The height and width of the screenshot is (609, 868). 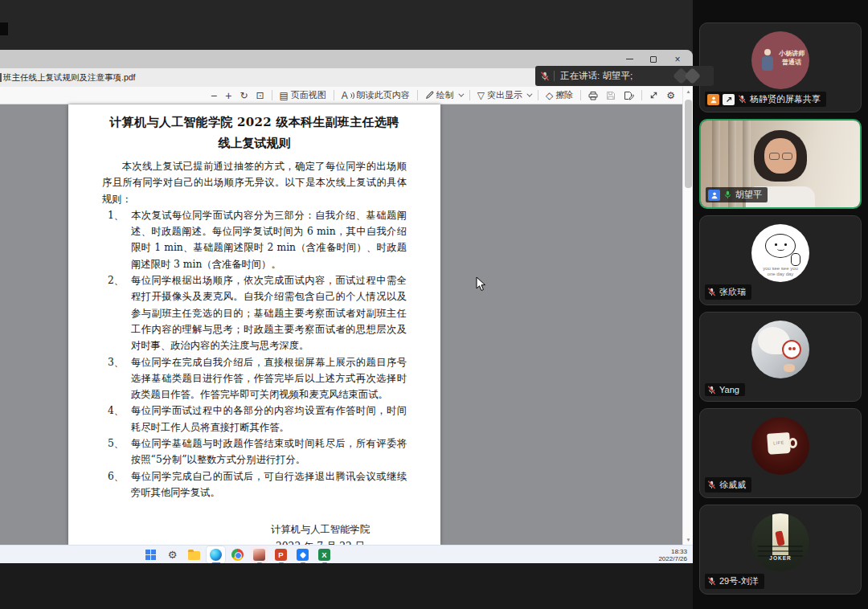 What do you see at coordinates (254, 379) in the screenshot?
I see `rule-item-3: 3、每位同学在完成自我介绍后，直接根据屏幕上展示的题目序号选择基础类题目进行作答…` at bounding box center [254, 379].